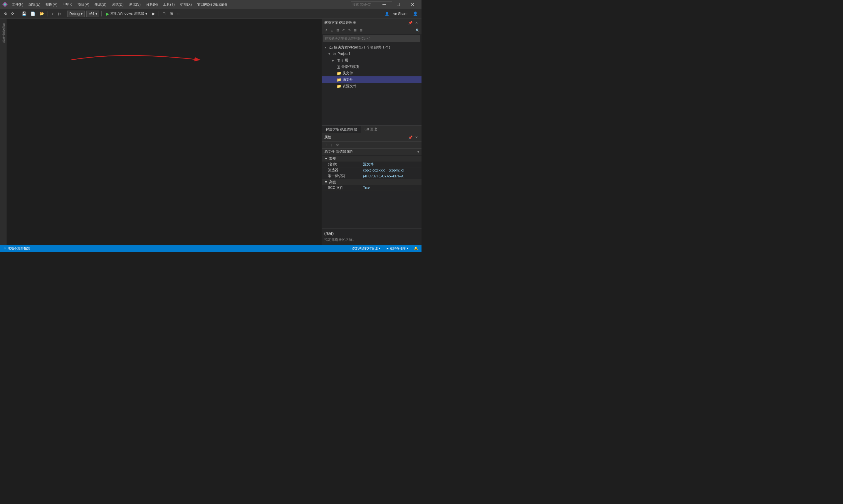 The width and height of the screenshot is (843, 504). I want to click on menu-git: Git(G), so click(67, 4).